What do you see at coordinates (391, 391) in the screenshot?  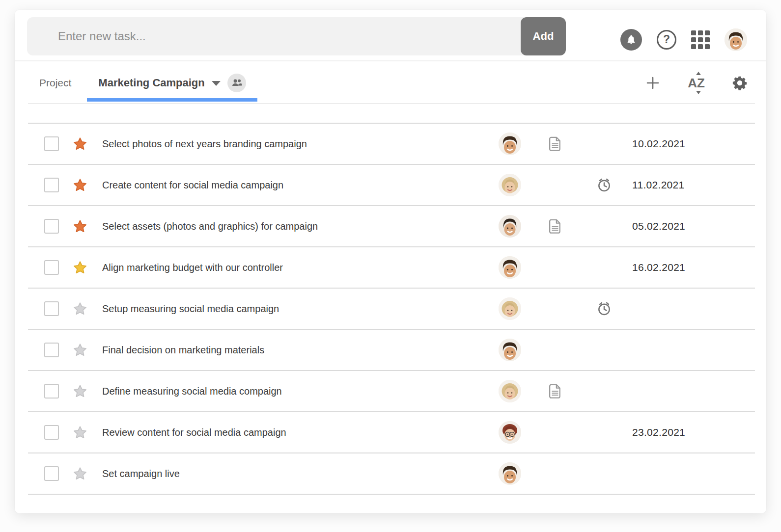 I see `task-row: Define measuring social media compaign` at bounding box center [391, 391].